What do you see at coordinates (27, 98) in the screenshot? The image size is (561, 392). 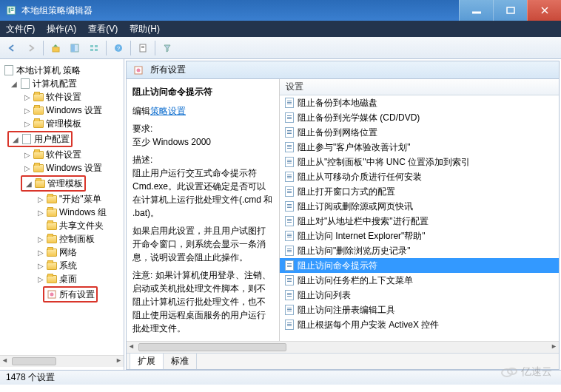 I see `expand-icon: ▷` at bounding box center [27, 98].